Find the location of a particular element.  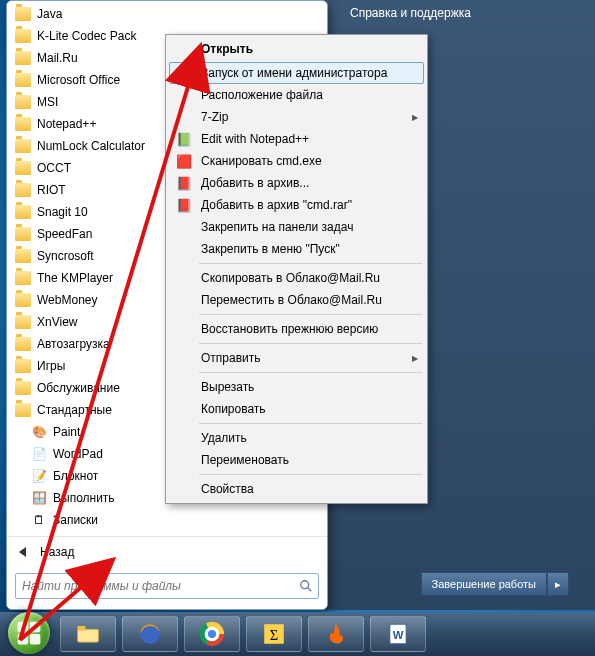

search-box is located at coordinates (167, 586).